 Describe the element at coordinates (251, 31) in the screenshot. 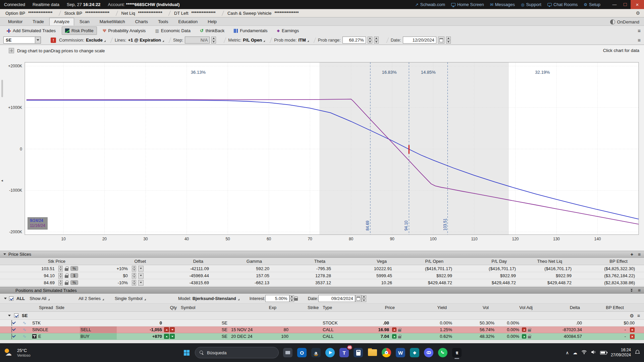

I see `tab-fundamentals: Fundamentals` at that location.